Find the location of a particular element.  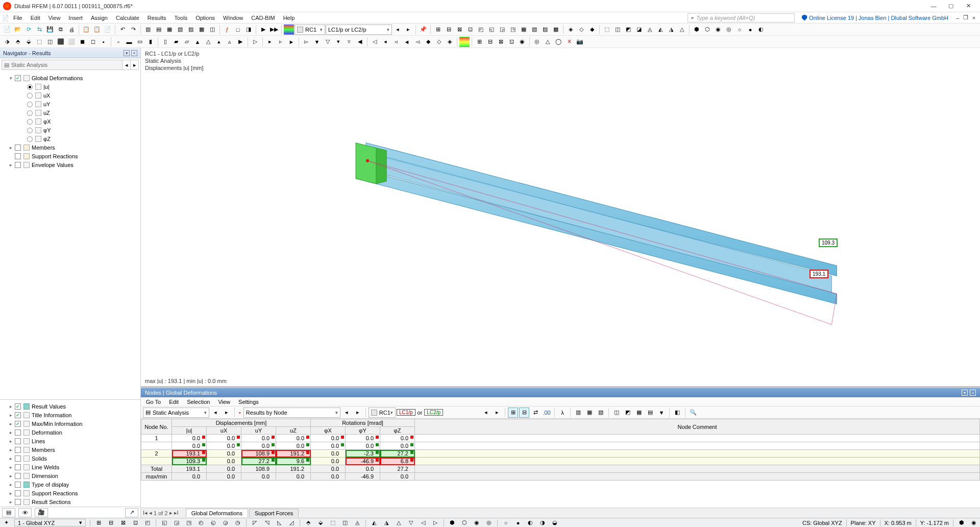

view-btn-24: ⬢ is located at coordinates (697, 30).